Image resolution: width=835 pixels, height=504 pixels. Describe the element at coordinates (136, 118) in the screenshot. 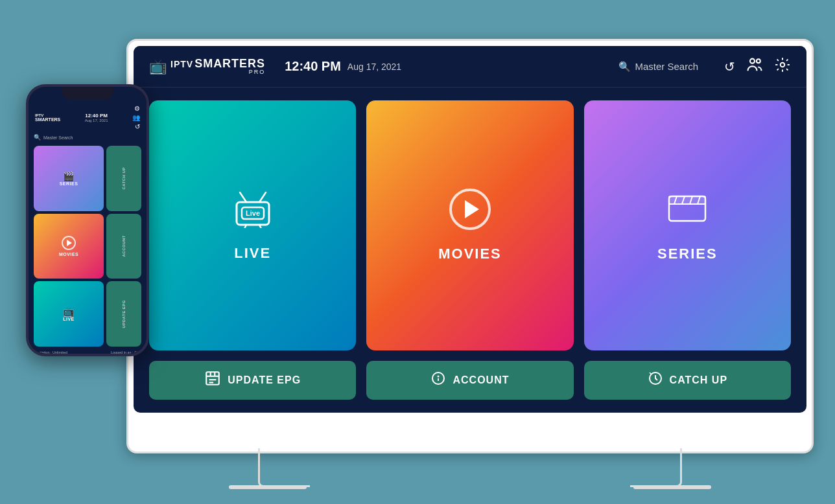

I see `phone-users-icon: 👥` at that location.